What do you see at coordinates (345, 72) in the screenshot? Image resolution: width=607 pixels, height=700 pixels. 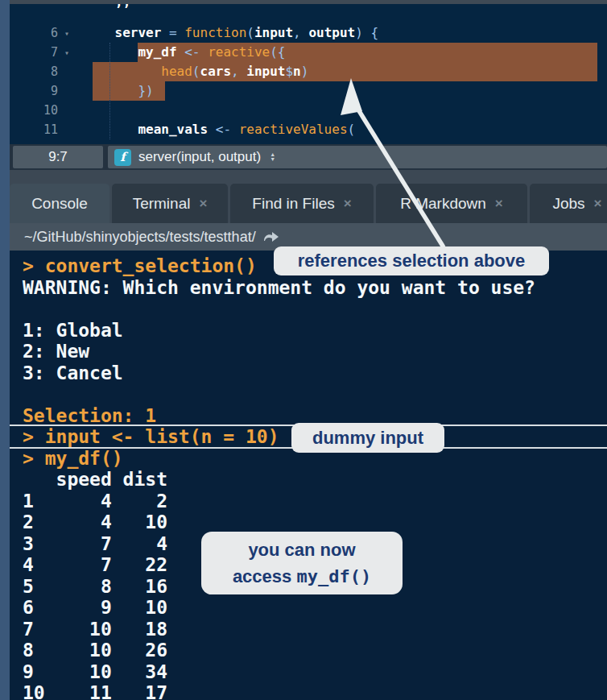 I see `code-text: head(cars, input$n)` at bounding box center [345, 72].